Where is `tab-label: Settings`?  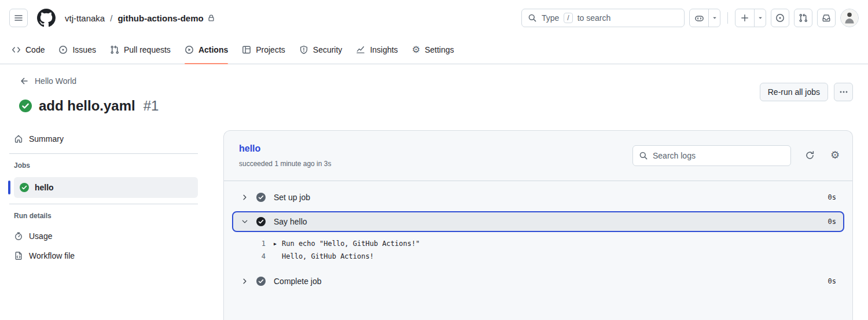 tab-label: Settings is located at coordinates (440, 50).